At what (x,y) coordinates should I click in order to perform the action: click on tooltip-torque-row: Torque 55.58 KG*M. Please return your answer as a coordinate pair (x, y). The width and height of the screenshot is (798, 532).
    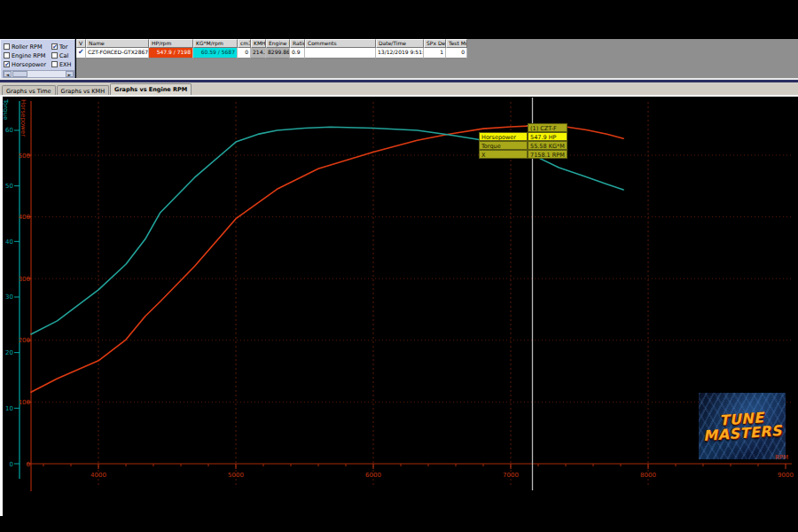
    Looking at the image, I should click on (523, 145).